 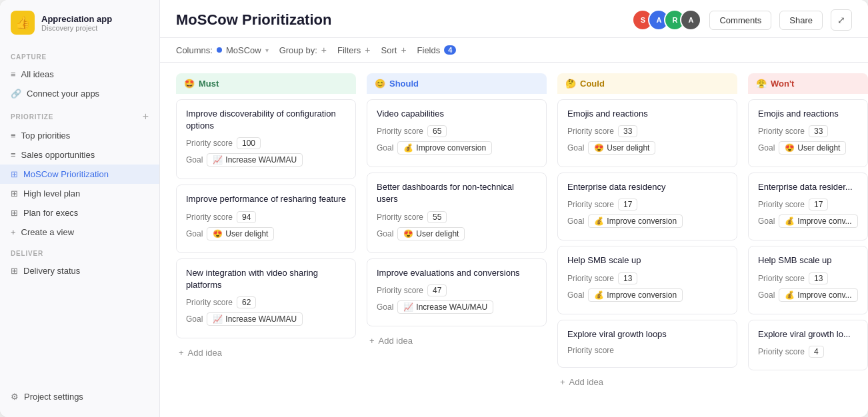 What do you see at coordinates (450, 50) in the screenshot?
I see `fields-badge: 4` at bounding box center [450, 50].